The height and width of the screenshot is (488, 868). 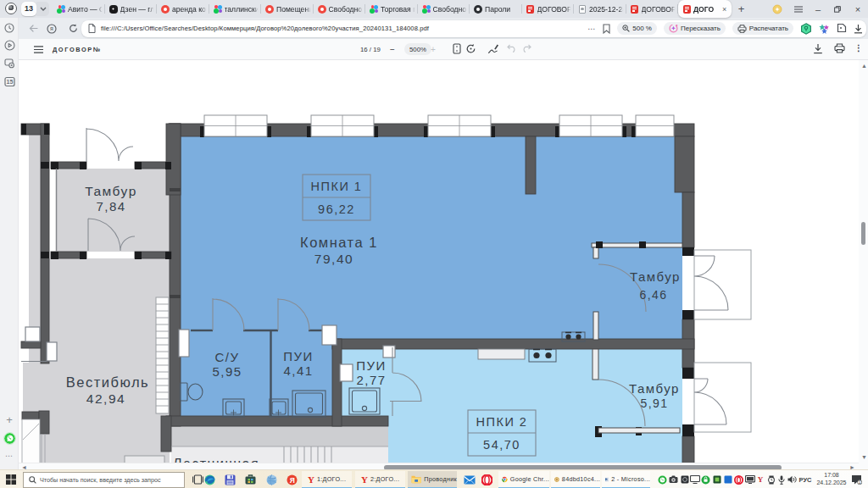 What do you see at coordinates (434, 29) in the screenshot?
I see `address-bar: я file:///C:/Users/Office/Searches/Deskt…` at bounding box center [434, 29].